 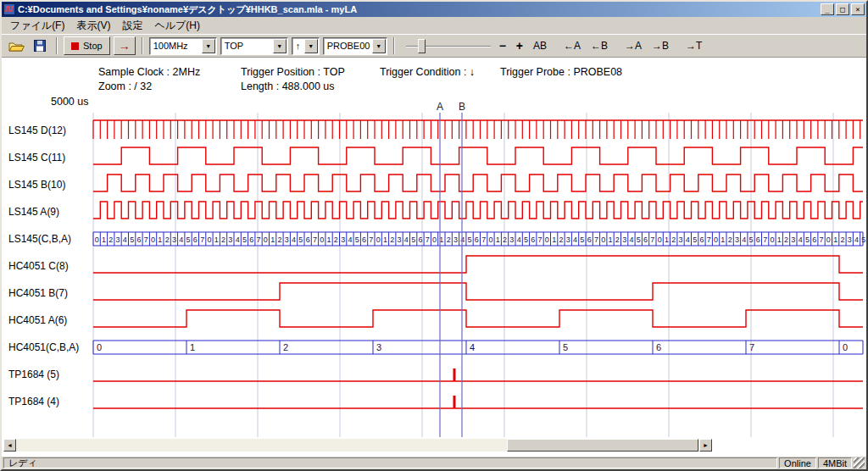 What do you see at coordinates (51, 239) in the screenshot?
I see `channel-label-ls145-bus: LS145(C,B,A)` at bounding box center [51, 239].